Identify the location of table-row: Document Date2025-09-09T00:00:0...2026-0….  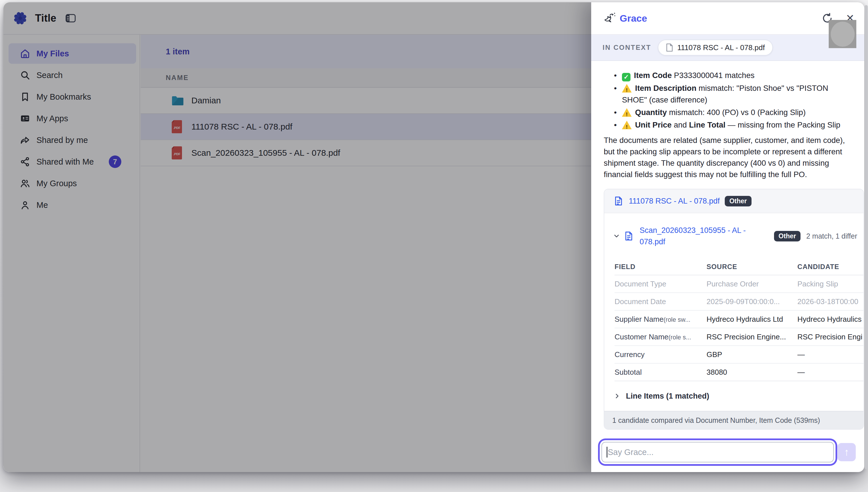
(739, 302).